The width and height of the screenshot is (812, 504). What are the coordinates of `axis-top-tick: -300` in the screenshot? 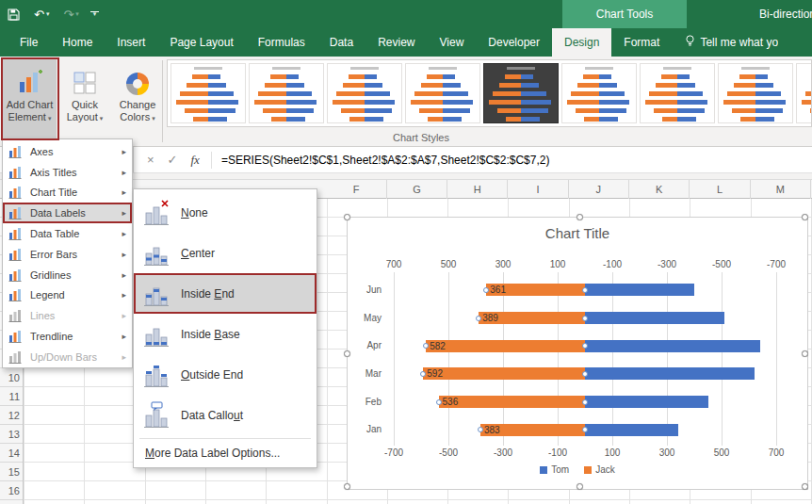 It's located at (667, 264).